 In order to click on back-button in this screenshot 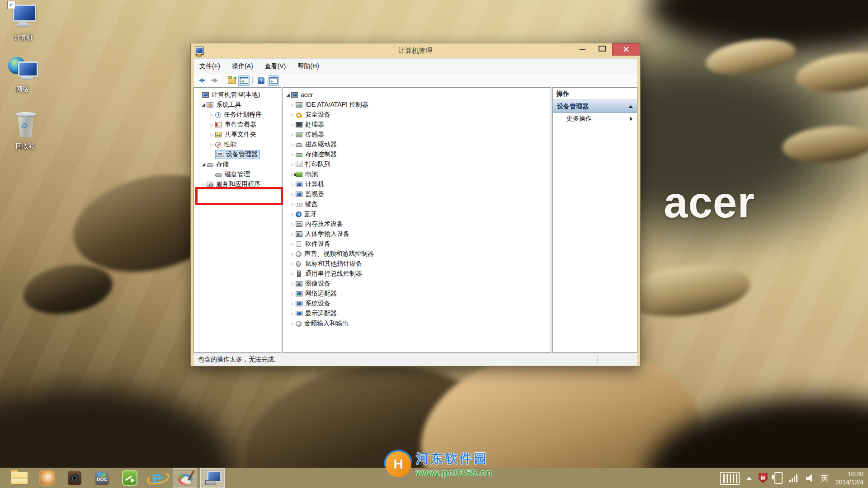, I will do `click(203, 80)`.